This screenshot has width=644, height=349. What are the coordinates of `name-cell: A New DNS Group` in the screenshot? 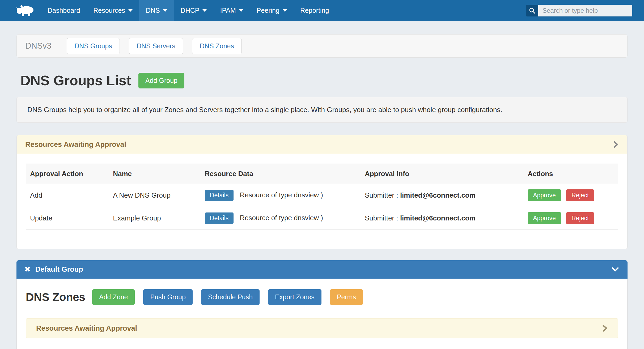 It's located at (155, 195).